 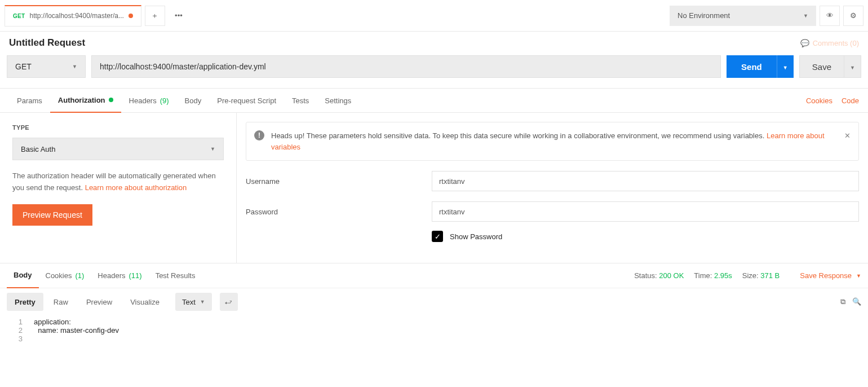 I want to click on resp-cookies-label: Cookies, so click(x=59, y=275).